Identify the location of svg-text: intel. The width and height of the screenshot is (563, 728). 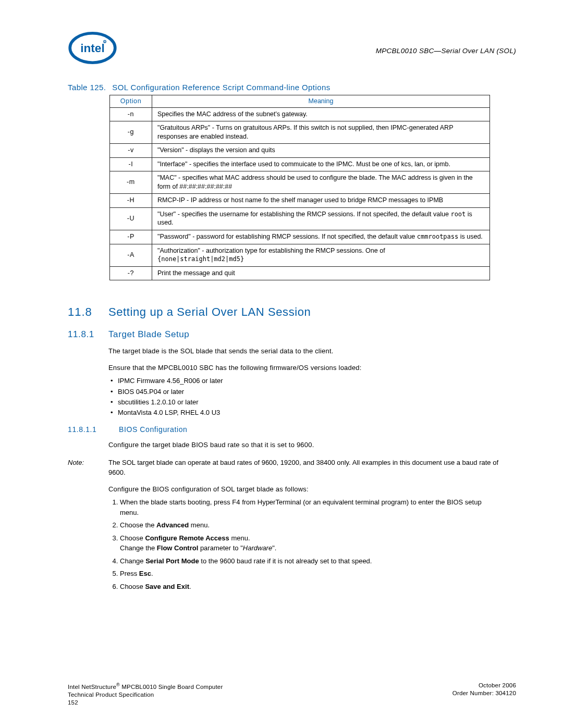
(92, 48).